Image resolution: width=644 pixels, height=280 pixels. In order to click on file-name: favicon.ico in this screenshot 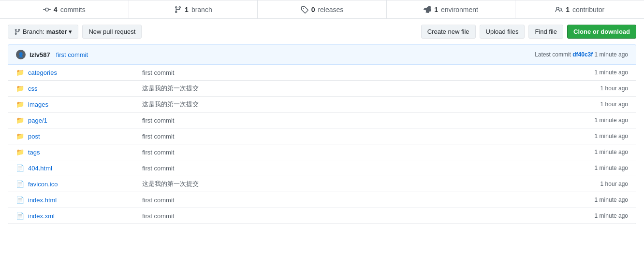, I will do `click(81, 184)`.